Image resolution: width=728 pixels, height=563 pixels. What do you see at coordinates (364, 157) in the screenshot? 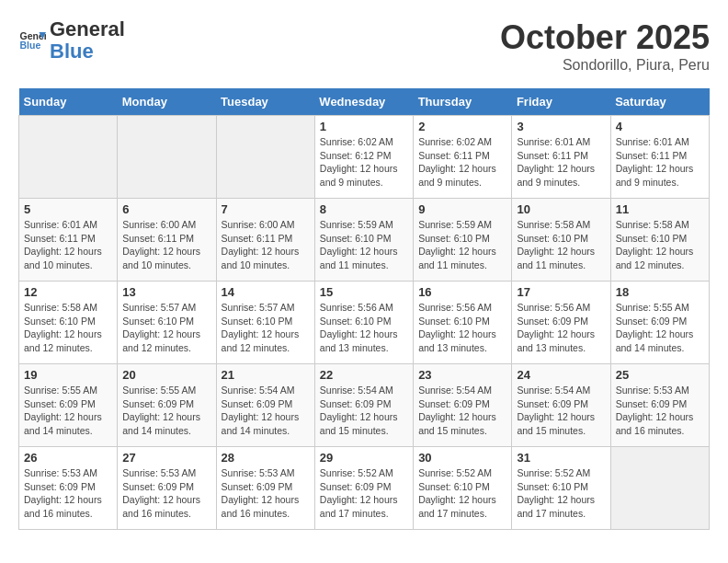
I see `calendar-cell: 1Sunrise: 6:02 AM Sunset: 6:12 PM Daylig…` at bounding box center [364, 157].